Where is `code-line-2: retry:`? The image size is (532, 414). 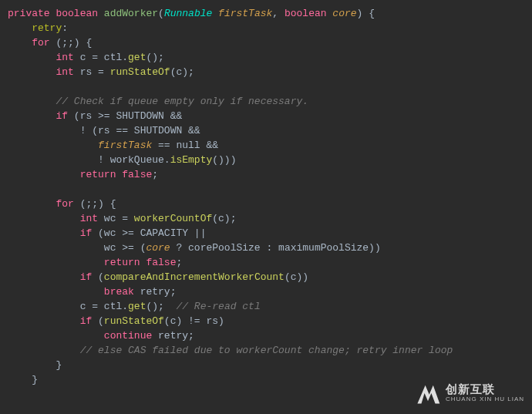 code-line-2: retry: is located at coordinates (49, 28).